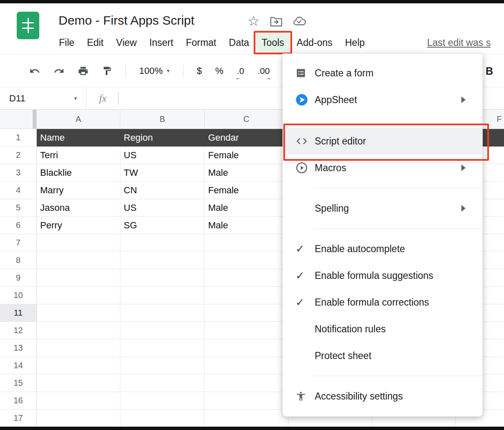 This screenshot has width=504, height=430. What do you see at coordinates (163, 401) in the screenshot?
I see `cell-B16` at bounding box center [163, 401].